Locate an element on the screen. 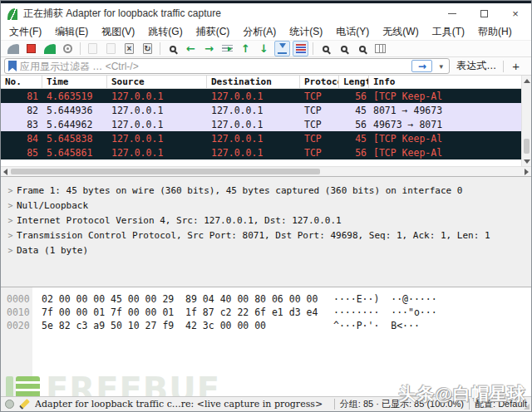 The height and width of the screenshot is (412, 532). display-filter-input is located at coordinates (214, 66).